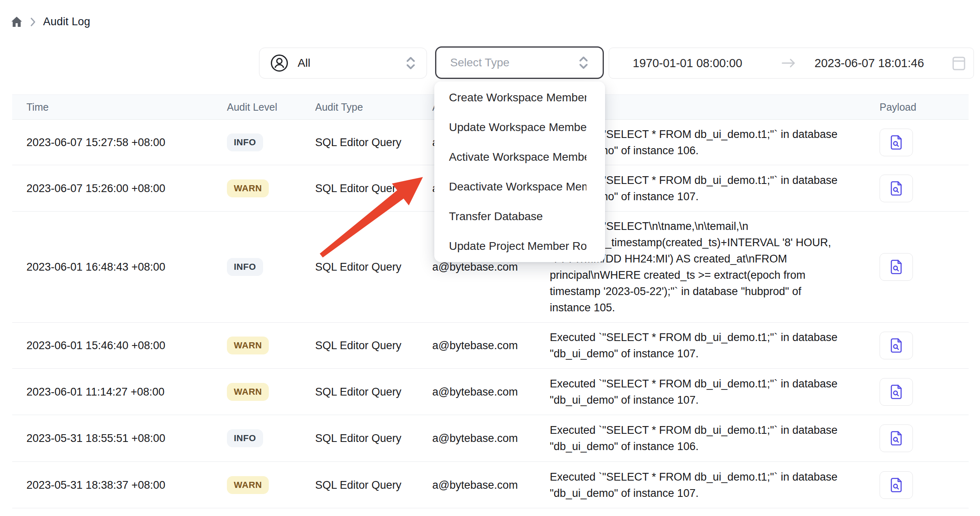 This screenshot has height=516, width=980. I want to click on column-header-audit-level: Audit Level, so click(252, 107).